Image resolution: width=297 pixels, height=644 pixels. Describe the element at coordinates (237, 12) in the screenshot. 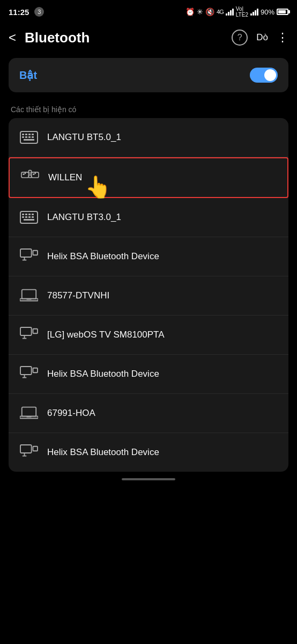

I see `status-icons: ⏰ ✳ 🔇 4G Vo|LTE2 90%` at that location.